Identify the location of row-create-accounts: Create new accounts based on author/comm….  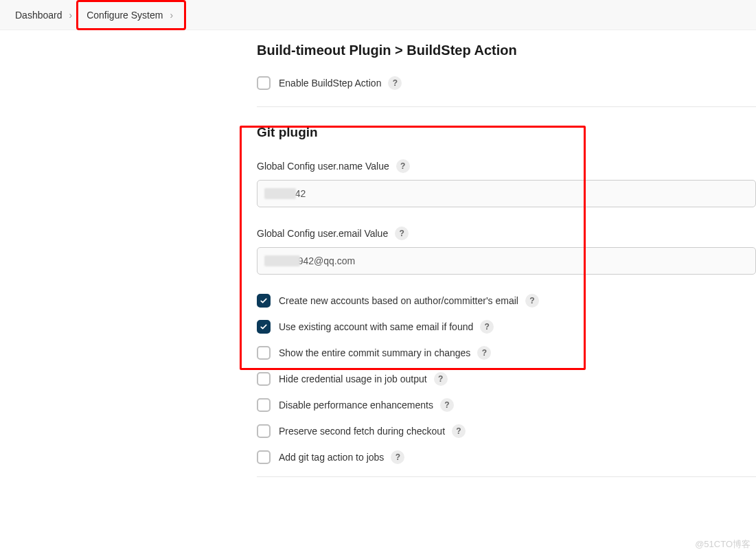
(507, 301).